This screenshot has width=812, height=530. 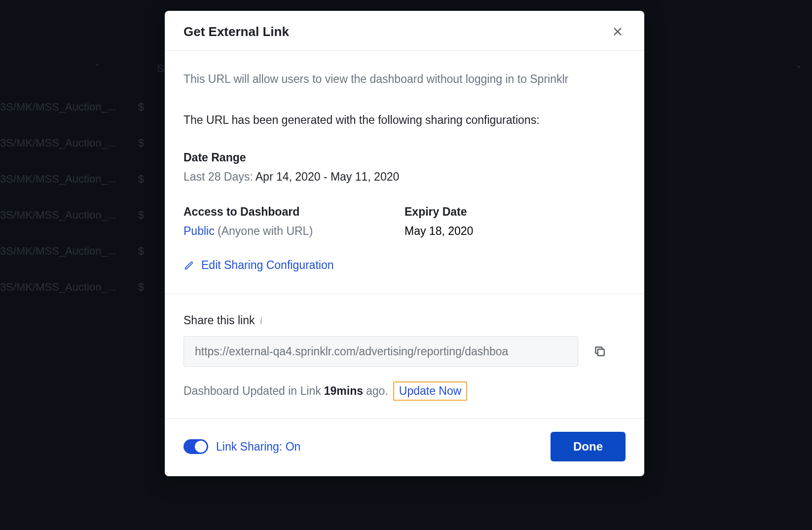 I want to click on share-link-label: Share this link, so click(x=219, y=321).